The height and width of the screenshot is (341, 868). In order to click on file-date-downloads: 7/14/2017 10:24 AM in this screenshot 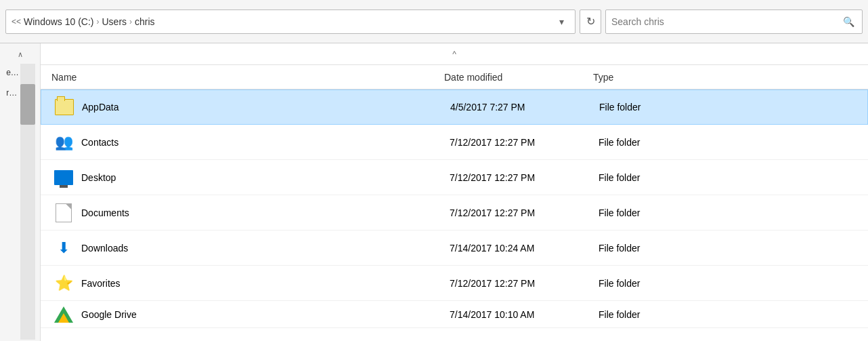, I will do `click(524, 248)`.